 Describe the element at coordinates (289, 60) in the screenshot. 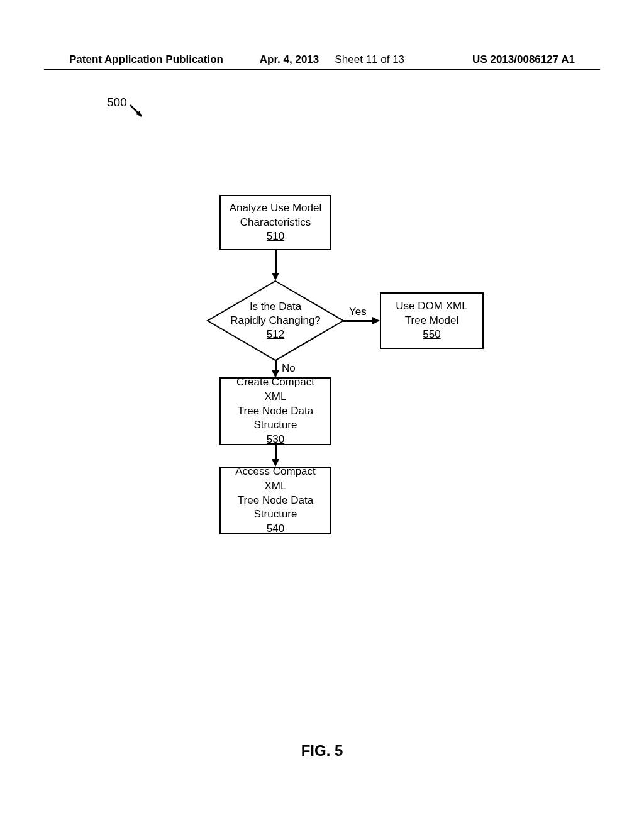

I see `header-date: Apr. 4, 2013` at that location.